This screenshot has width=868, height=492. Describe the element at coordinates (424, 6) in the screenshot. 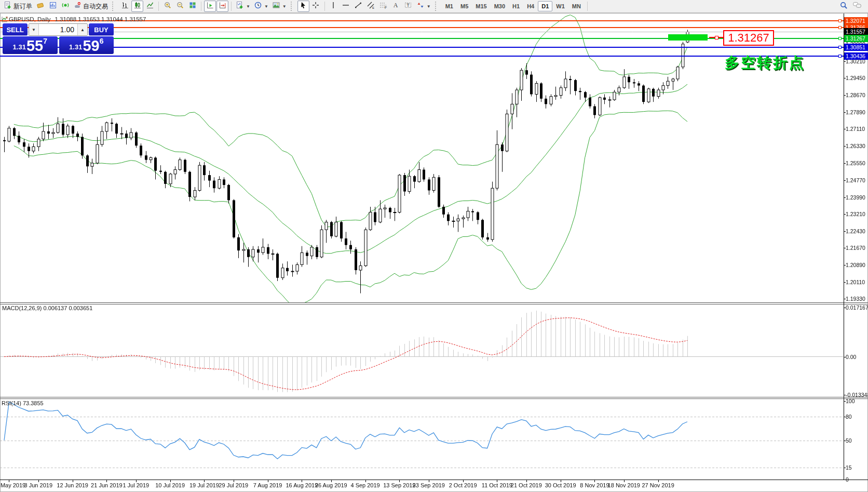

I see `arrows-button: ▼` at that location.